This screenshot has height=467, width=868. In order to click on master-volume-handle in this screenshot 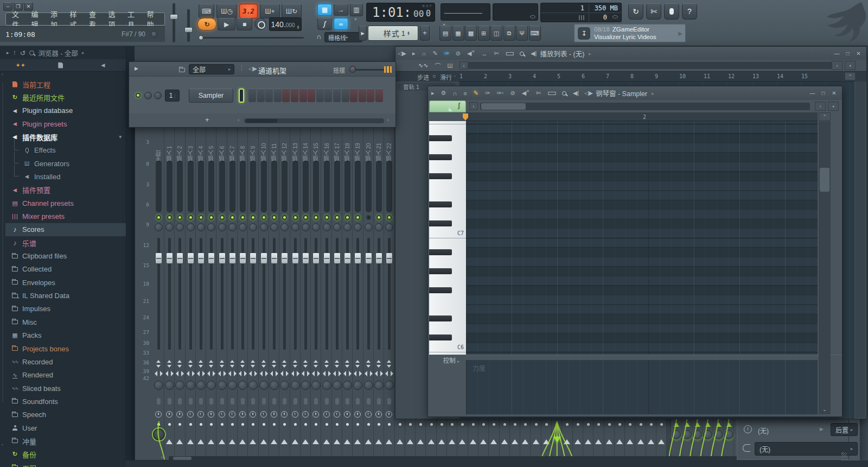, I will do `click(174, 17)`.